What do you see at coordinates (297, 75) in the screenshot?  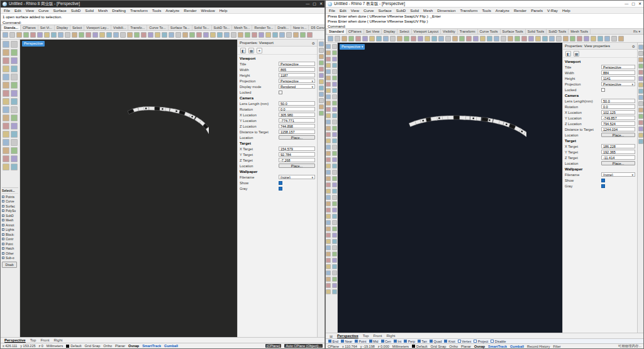 I see `property-input: 1187` at bounding box center [297, 75].